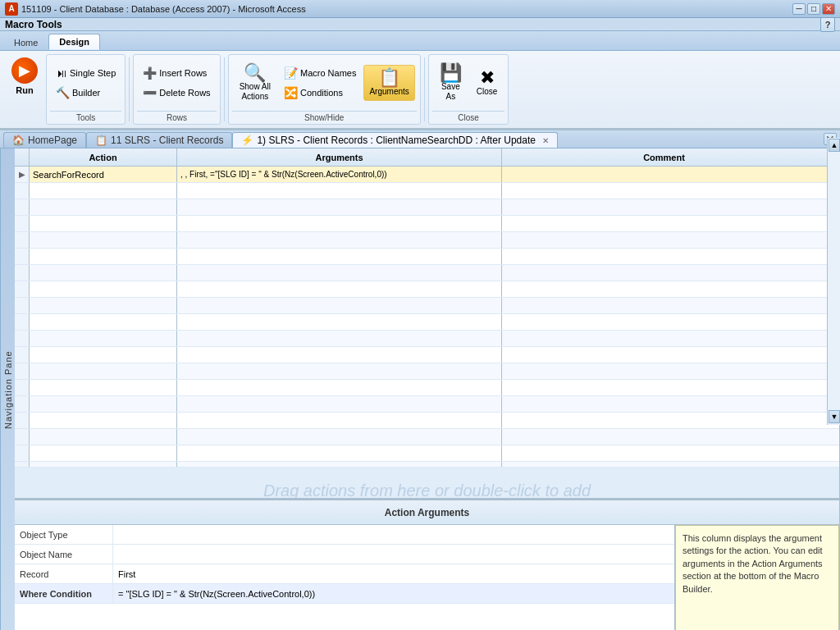  What do you see at coordinates (85, 93) in the screenshot?
I see `builder-button: 🔨 Builder` at bounding box center [85, 93].